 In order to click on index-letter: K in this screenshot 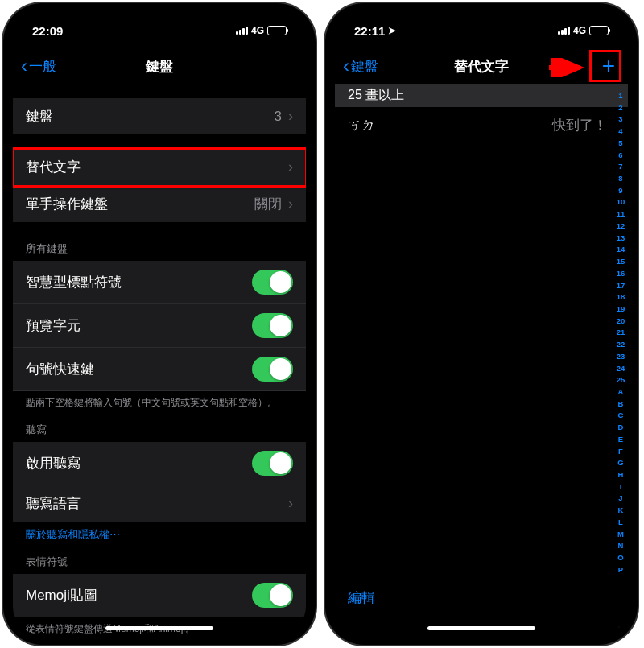, I will do `click(621, 510)`.